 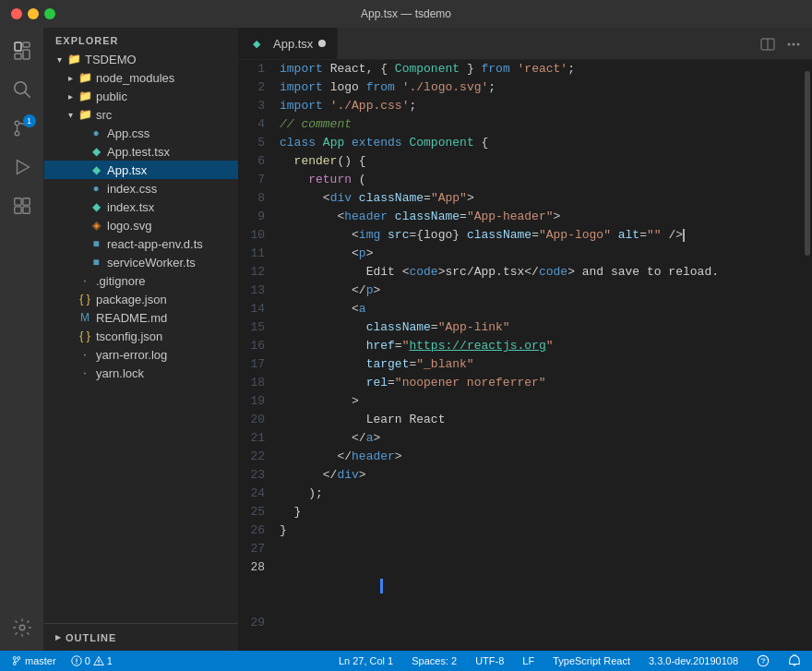 What do you see at coordinates (141, 262) in the screenshot?
I see `sidebar-item-serviceWorker: ■ serviceWorker.ts` at bounding box center [141, 262].